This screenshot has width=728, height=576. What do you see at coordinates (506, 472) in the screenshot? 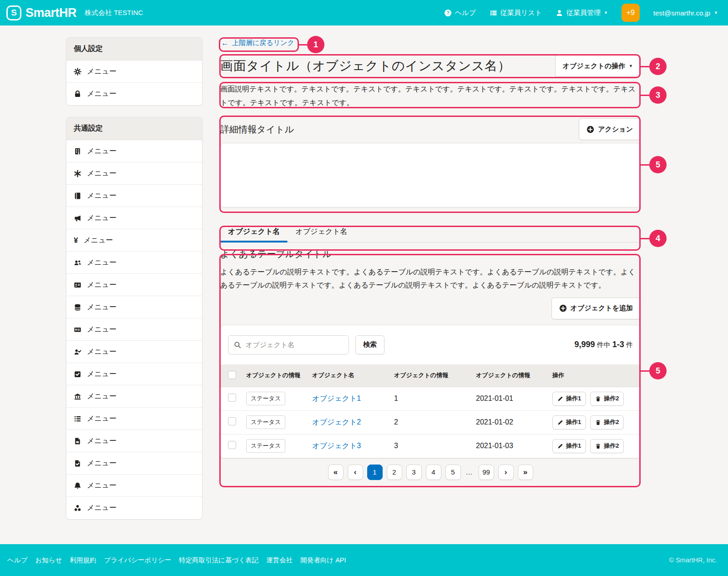
I see `pagination-next-button: ›` at bounding box center [506, 472].